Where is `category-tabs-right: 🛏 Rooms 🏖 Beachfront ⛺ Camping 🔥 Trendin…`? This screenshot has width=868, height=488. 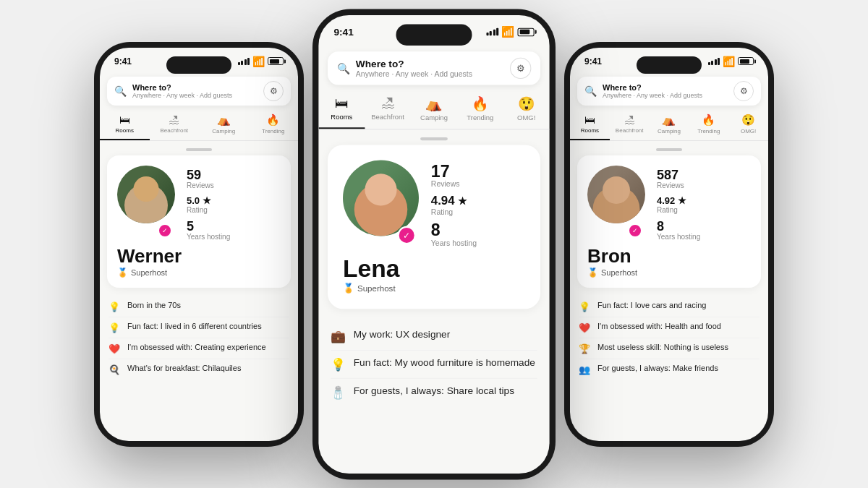 category-tabs-right: 🛏 Rooms 🏖 Beachfront ⛺ Camping 🔥 Trendin… is located at coordinates (669, 126).